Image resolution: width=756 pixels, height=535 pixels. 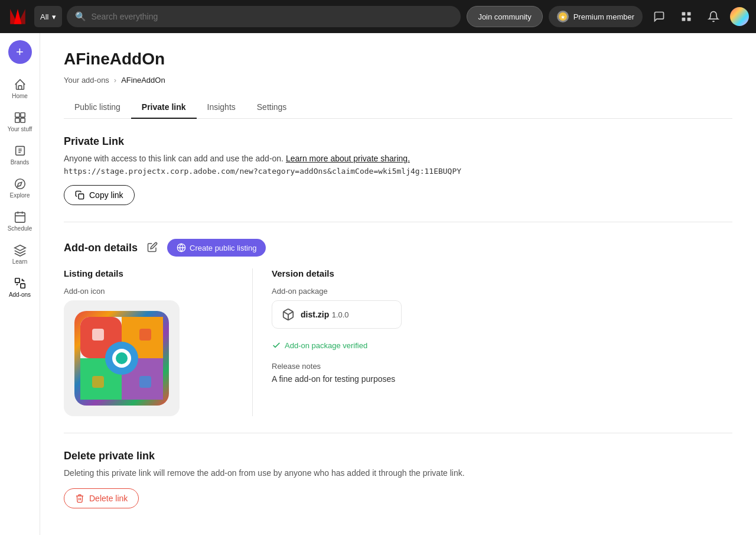 What do you see at coordinates (502, 367) in the screenshot?
I see `release-notes-label: Release notes` at bounding box center [502, 367].